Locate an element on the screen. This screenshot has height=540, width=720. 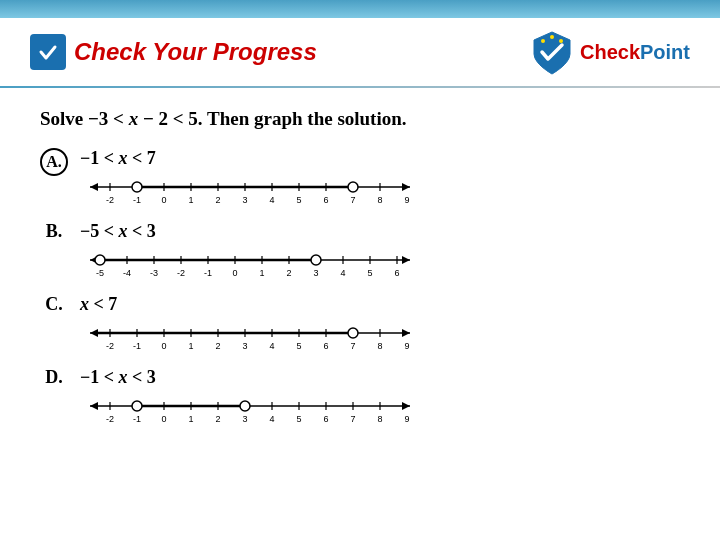
choice-b-numberline: -5 -4 -3 -2 -1 0 1 2 3 4 5 6 is located at coordinates (250, 264).